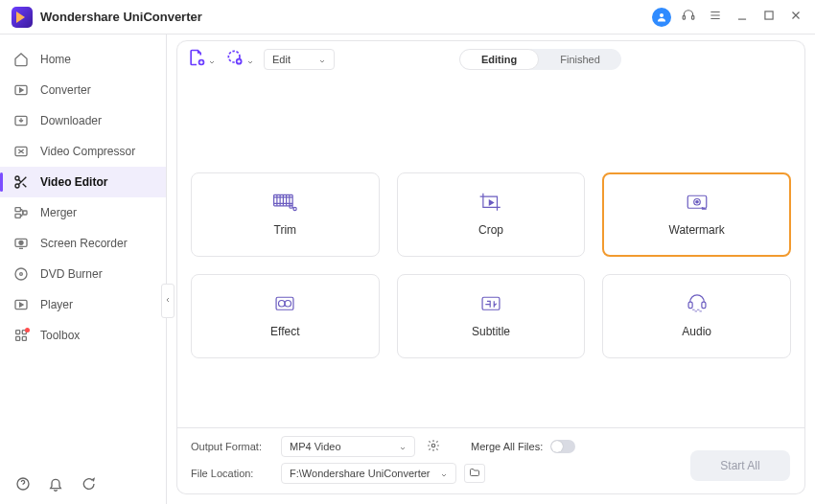  Describe the element at coordinates (57, 305) in the screenshot. I see `sidebar-item-label: Player` at that location.